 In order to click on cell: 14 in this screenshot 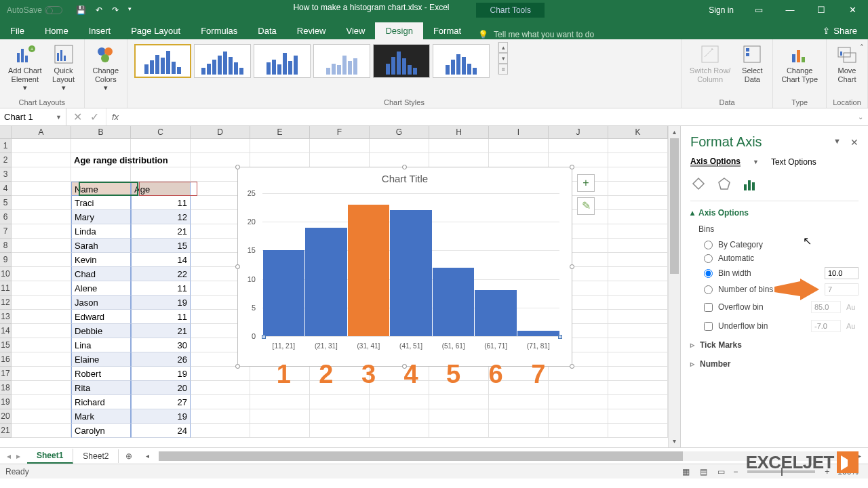, I will do `click(161, 260)`.